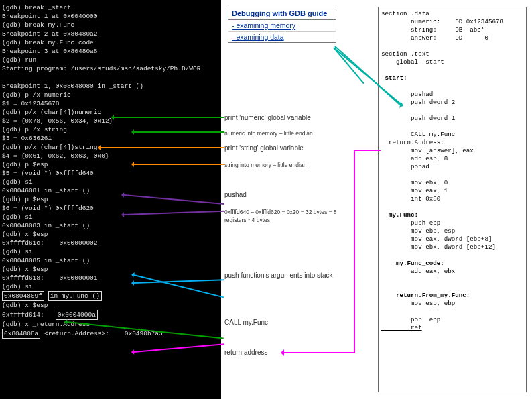  I want to click on code-line: mov ebp, esp, so click(418, 231).